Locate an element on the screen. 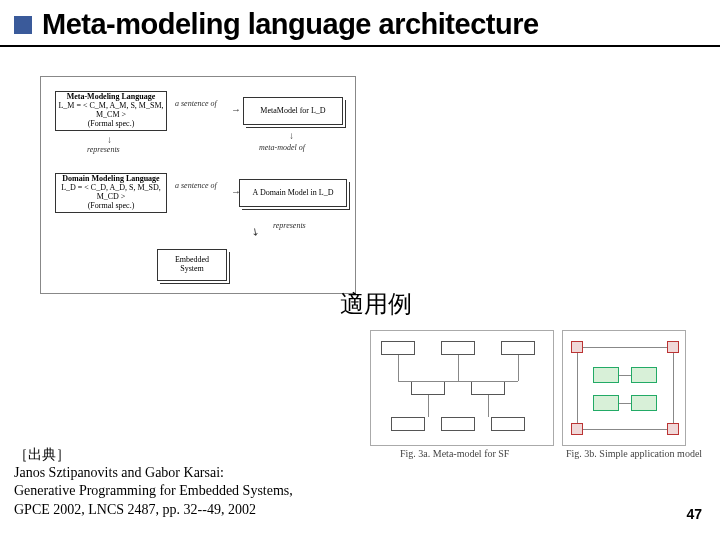  page-title: Meta-modeling language architecture is located at coordinates (290, 24).